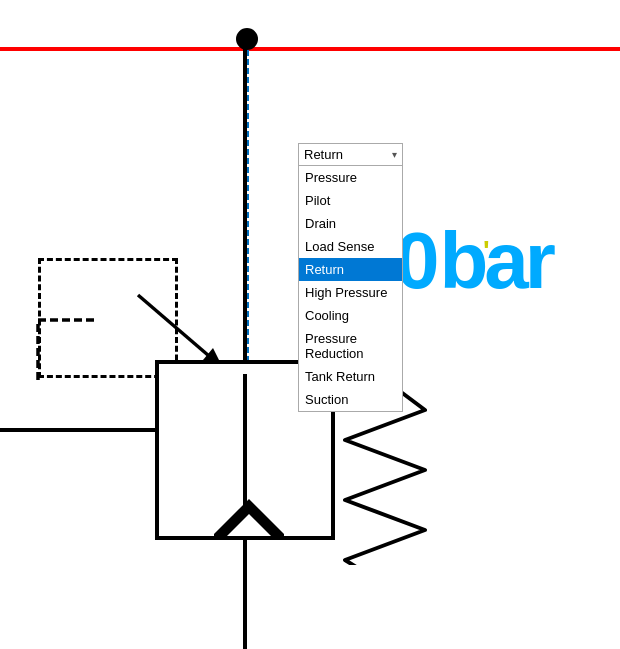  What do you see at coordinates (350, 224) in the screenshot?
I see `dropdown-item: Drain` at bounding box center [350, 224].